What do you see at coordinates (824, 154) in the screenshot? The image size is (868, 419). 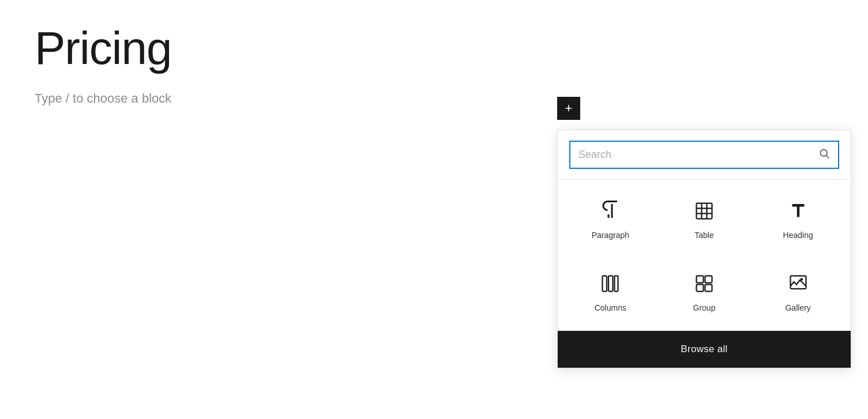 I see `search-icon` at bounding box center [824, 154].